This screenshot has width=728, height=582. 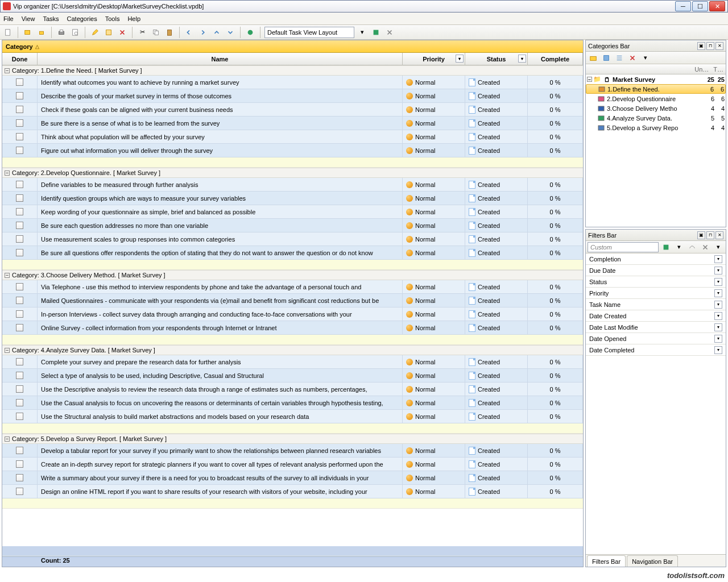 I want to click on delete-layout-icon, so click(x=390, y=32).